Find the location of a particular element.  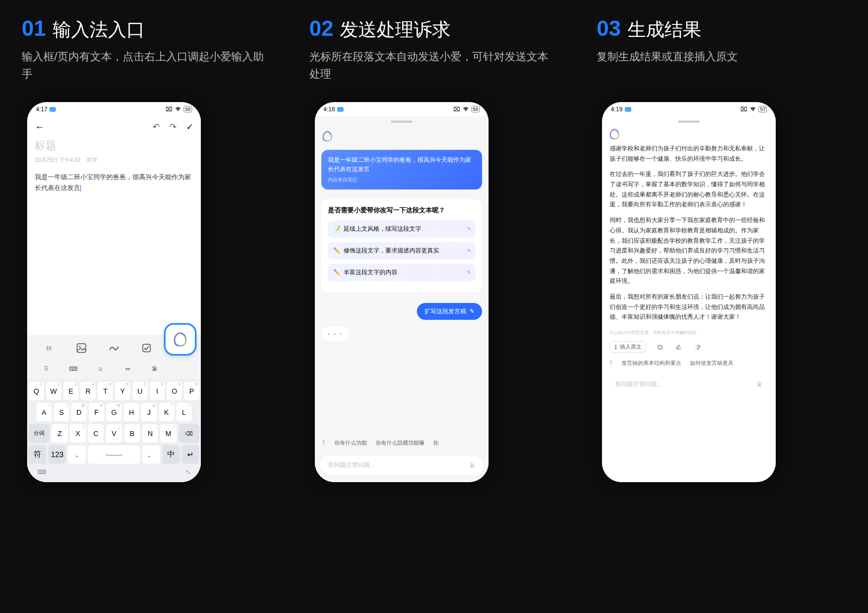

result-paragraph: 同时，我也想和大家分享一下我在家庭教育中的一些经验和心得。我认为家庭教育和学校教… is located at coordinates (689, 251).